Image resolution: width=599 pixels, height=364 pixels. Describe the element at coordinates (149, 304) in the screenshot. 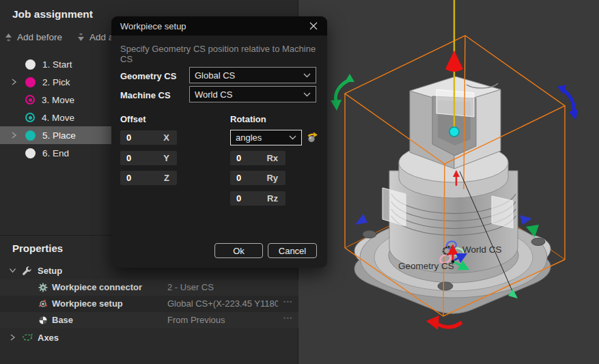

I see `property-row: Workpiece setupGlobal CS+(X-223.45 Y1180…` at that location.